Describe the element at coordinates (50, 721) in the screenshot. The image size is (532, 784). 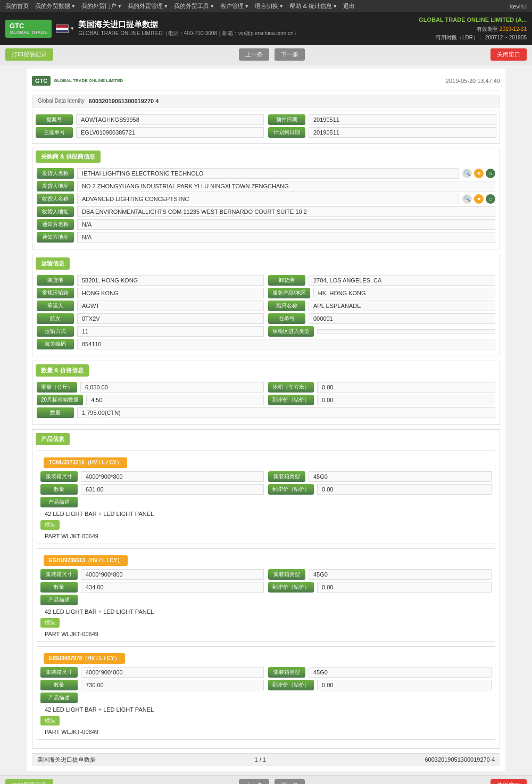
I see `c3-marks-label: 標头` at that location.